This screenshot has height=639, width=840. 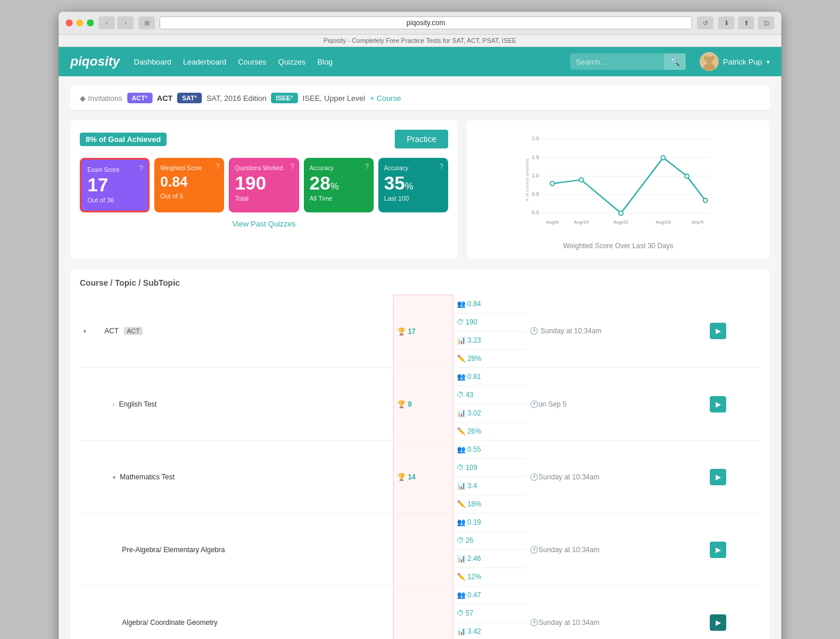 What do you see at coordinates (264, 185) in the screenshot?
I see `score-card-questions: Questions Worked ? 190 Total` at bounding box center [264, 185].